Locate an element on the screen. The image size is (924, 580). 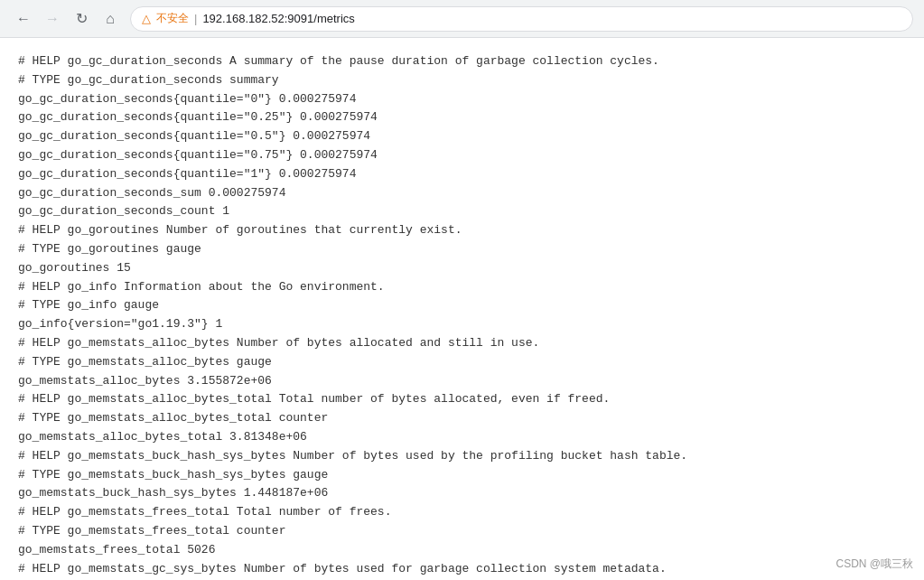
address-bar: △ 不安全 | 192.168.182.52:9091/metrics is located at coordinates (522, 19).